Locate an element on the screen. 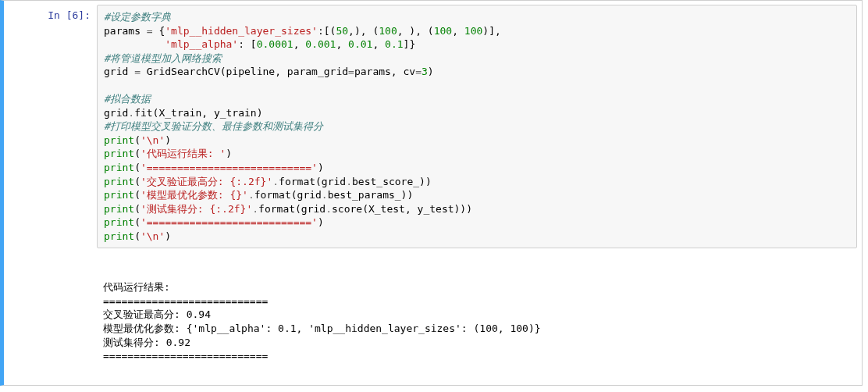  code-token: , ), ( is located at coordinates (415, 31).